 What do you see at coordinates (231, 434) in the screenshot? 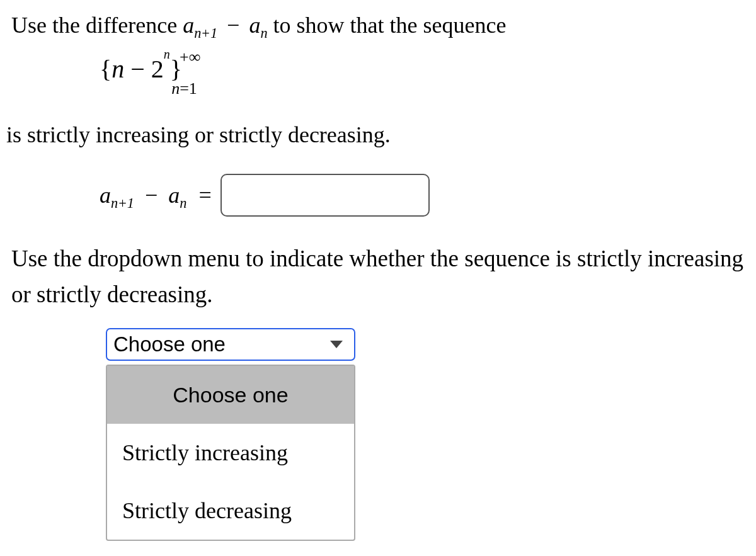
I see `monotonicity-dropdown: Choose one Choose one Strictly increasin…` at bounding box center [231, 434].